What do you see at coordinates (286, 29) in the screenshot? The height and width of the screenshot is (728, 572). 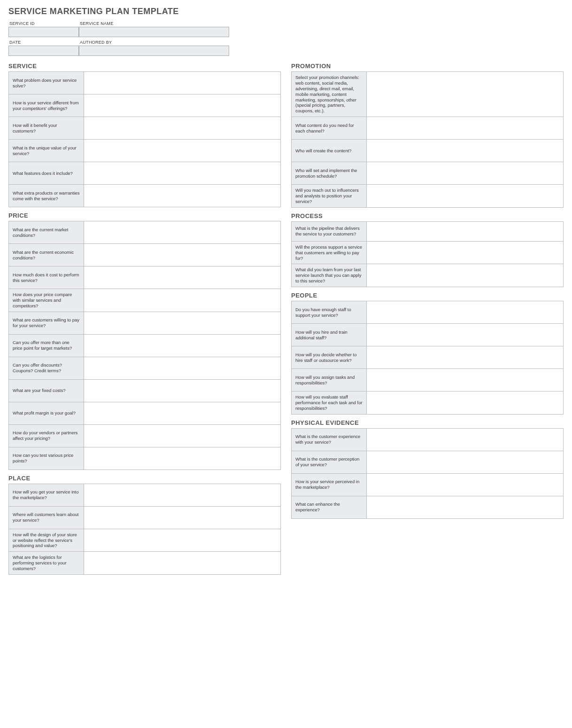 I see `meta-row-1: SERVICE ID SERVICE NAME` at bounding box center [286, 29].